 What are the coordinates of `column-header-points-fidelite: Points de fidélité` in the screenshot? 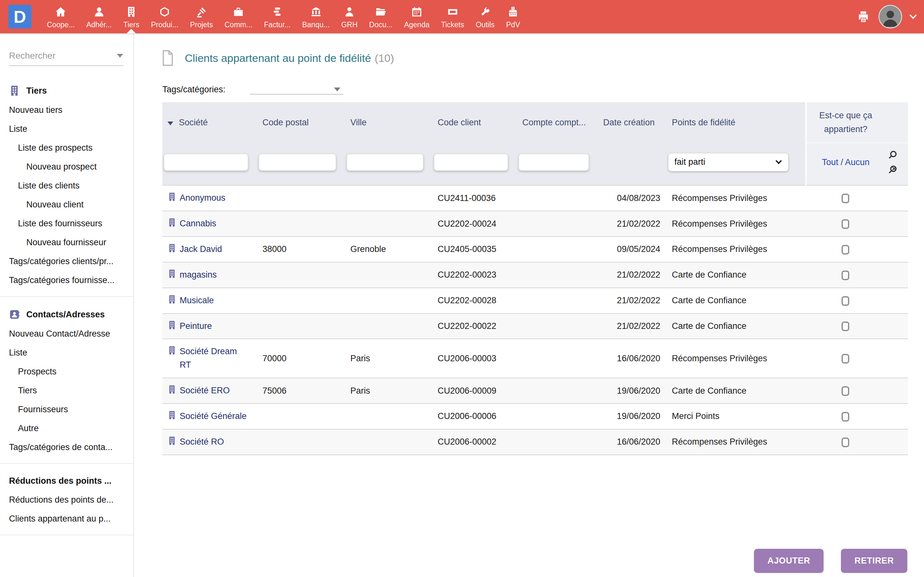 It's located at (736, 123).